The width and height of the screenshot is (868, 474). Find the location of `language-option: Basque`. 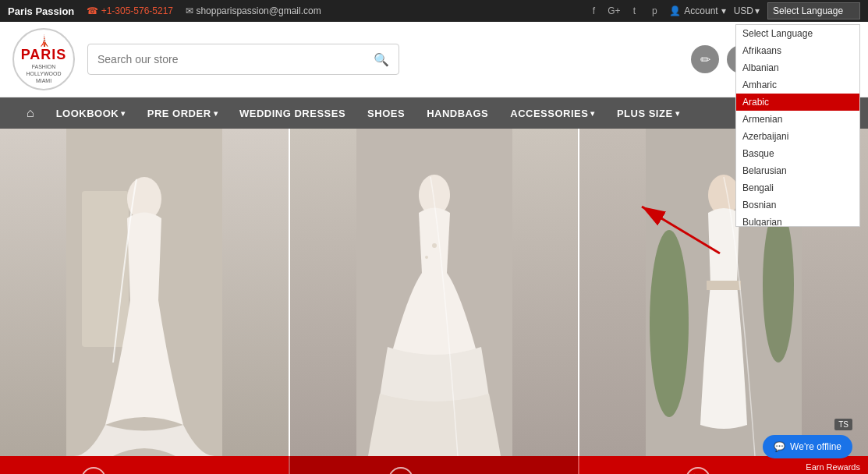

language-option: Basque is located at coordinates (798, 154).